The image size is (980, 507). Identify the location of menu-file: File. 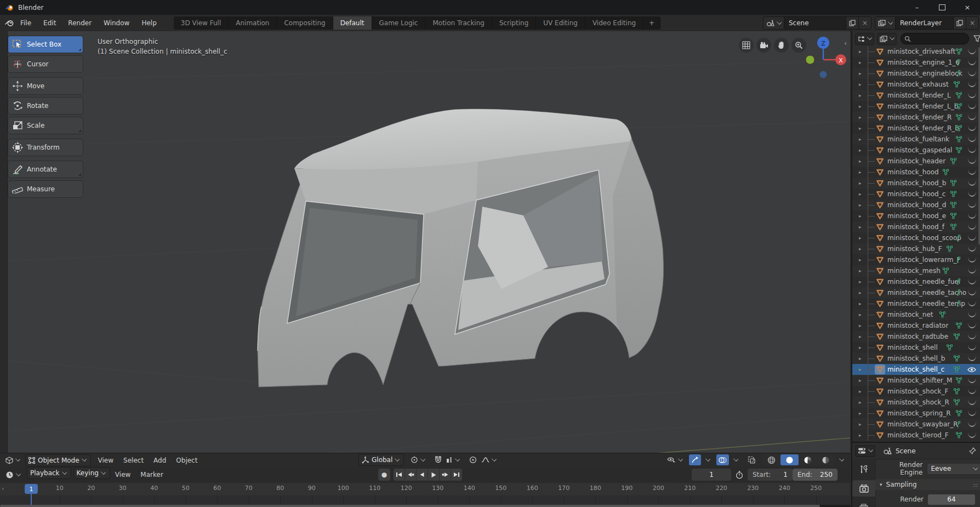
(26, 23).